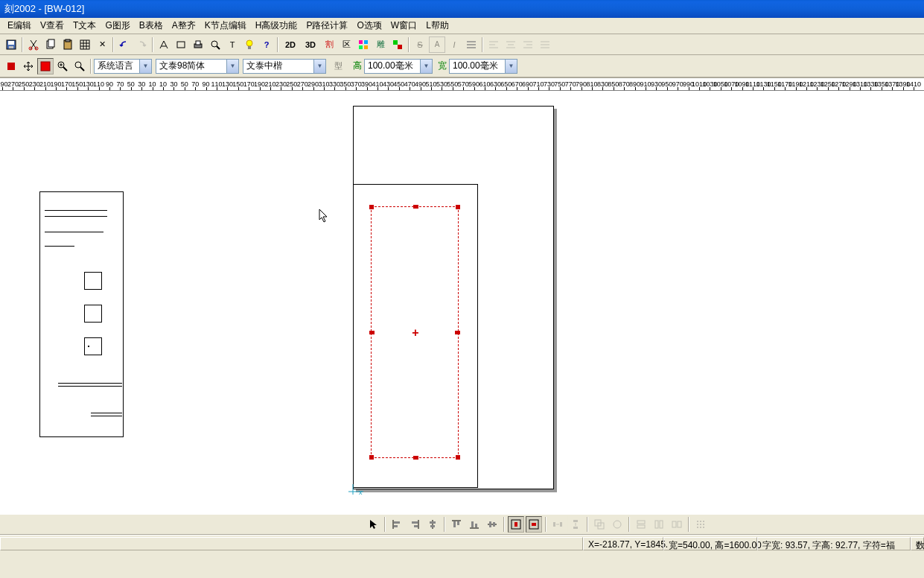 This screenshot has width=924, height=578. What do you see at coordinates (327, 25) in the screenshot?
I see `menu-path: P路径计算` at bounding box center [327, 25].